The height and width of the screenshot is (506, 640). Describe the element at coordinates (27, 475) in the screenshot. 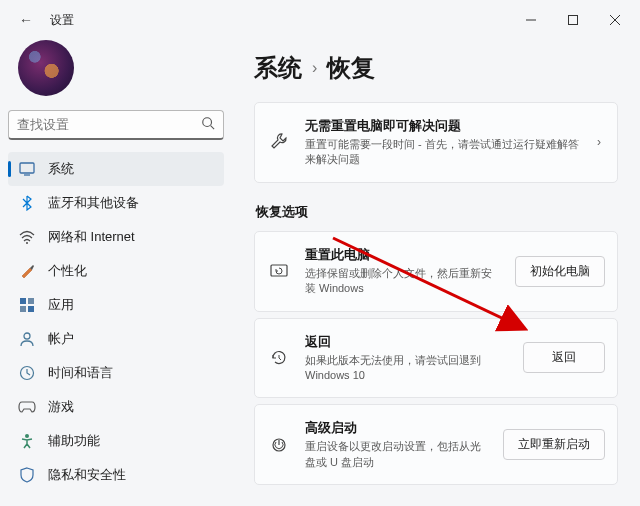

I see `shield-icon` at that location.